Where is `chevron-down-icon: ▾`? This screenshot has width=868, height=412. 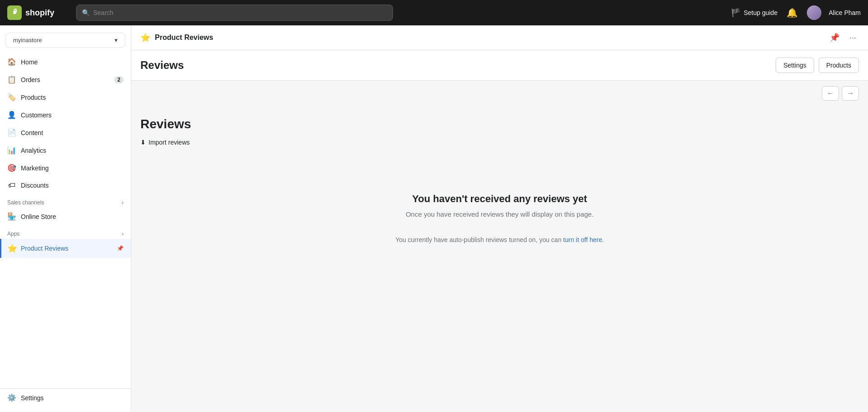
chevron-down-icon: ▾ is located at coordinates (116, 40).